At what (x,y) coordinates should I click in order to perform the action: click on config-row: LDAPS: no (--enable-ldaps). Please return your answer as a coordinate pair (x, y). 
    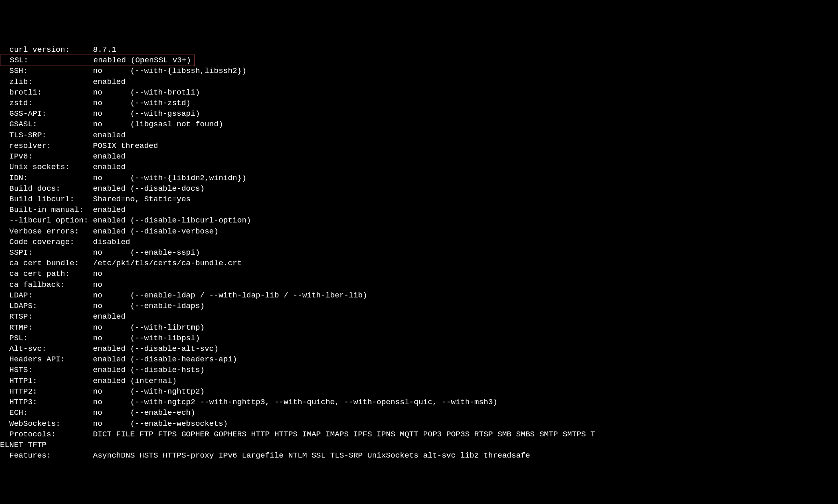
    Looking at the image, I should click on (419, 306).